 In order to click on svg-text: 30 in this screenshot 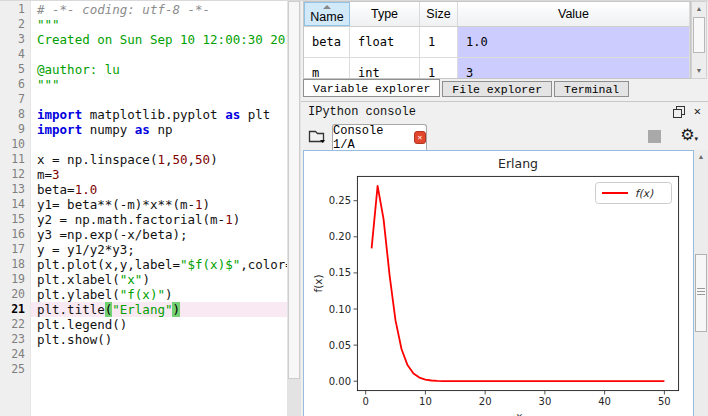, I will do `click(546, 402)`.